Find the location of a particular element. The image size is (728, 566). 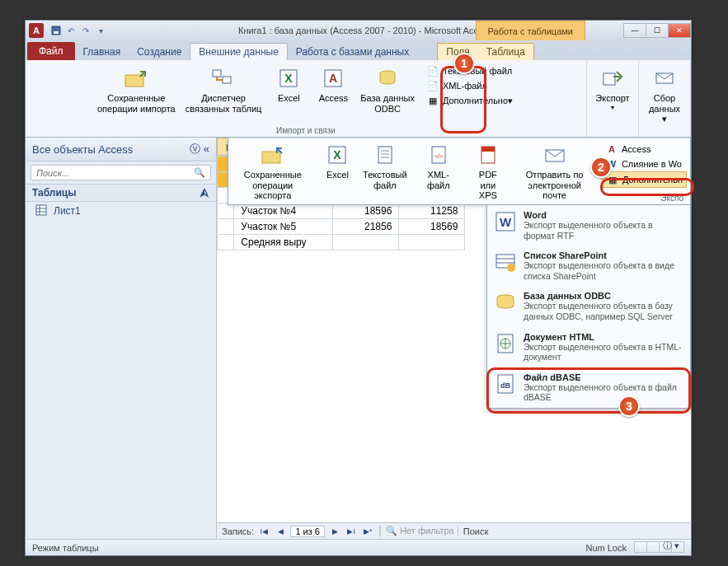

menu-item-title: Word is located at coordinates (535, 215).